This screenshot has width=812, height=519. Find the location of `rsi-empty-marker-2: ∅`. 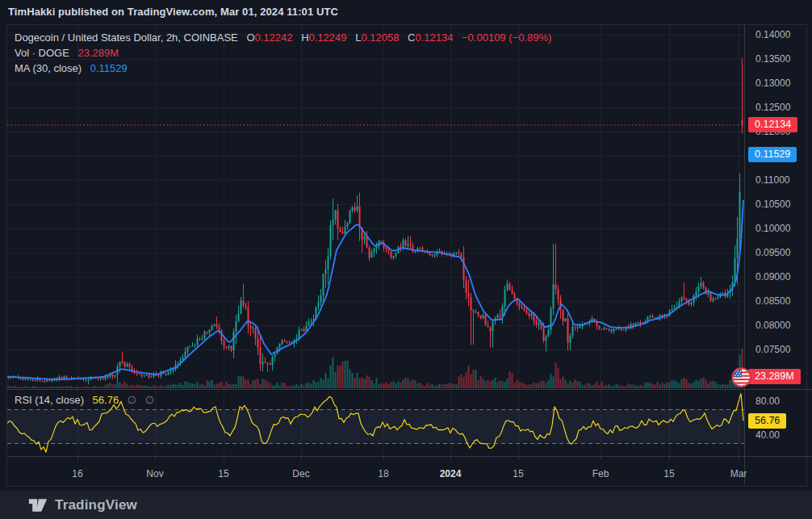

rsi-empty-marker-2: ∅ is located at coordinates (150, 400).